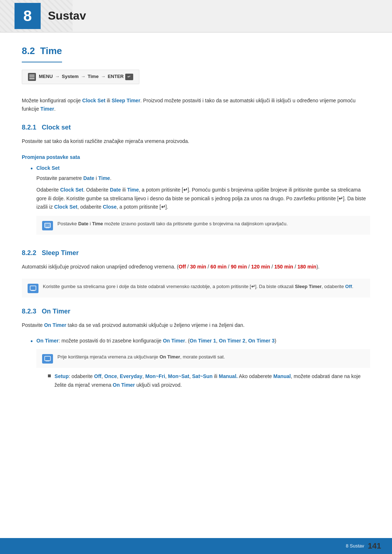  What do you see at coordinates (196, 16) in the screenshot?
I see `page-header: 8 Sustav` at bounding box center [196, 16].